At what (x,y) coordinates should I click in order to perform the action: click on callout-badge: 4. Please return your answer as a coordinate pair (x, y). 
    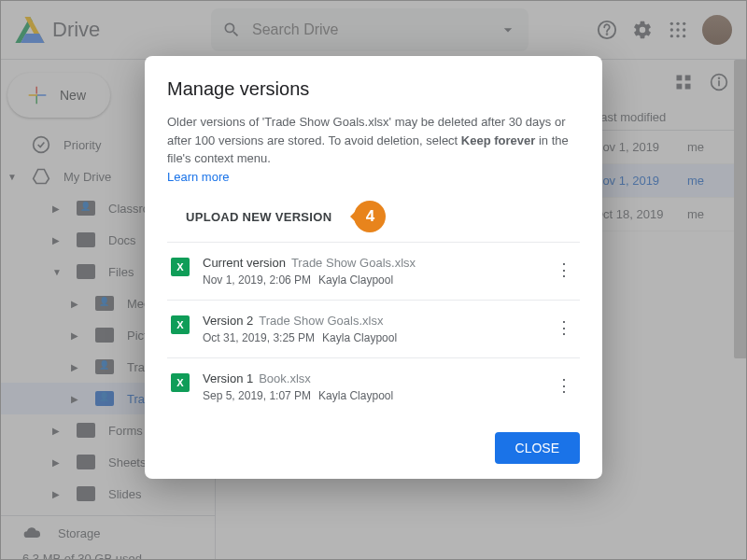
    Looking at the image, I should click on (370, 217).